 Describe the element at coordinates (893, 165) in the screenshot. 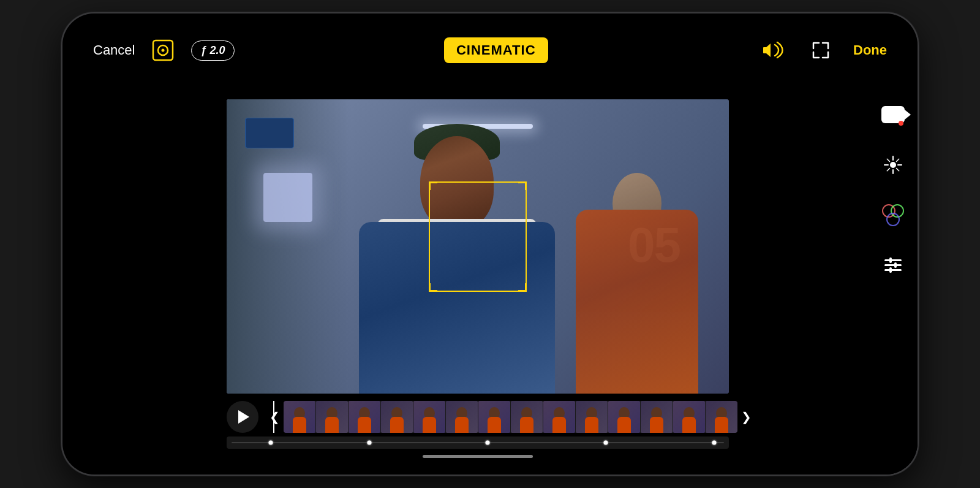

I see `sparkle-icon` at that location.